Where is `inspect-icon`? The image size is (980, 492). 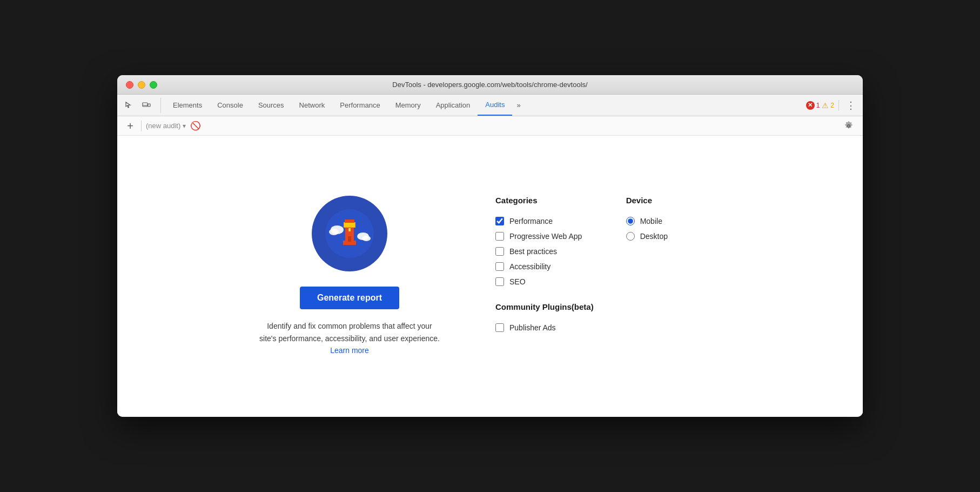 inspect-icon is located at coordinates (129, 105).